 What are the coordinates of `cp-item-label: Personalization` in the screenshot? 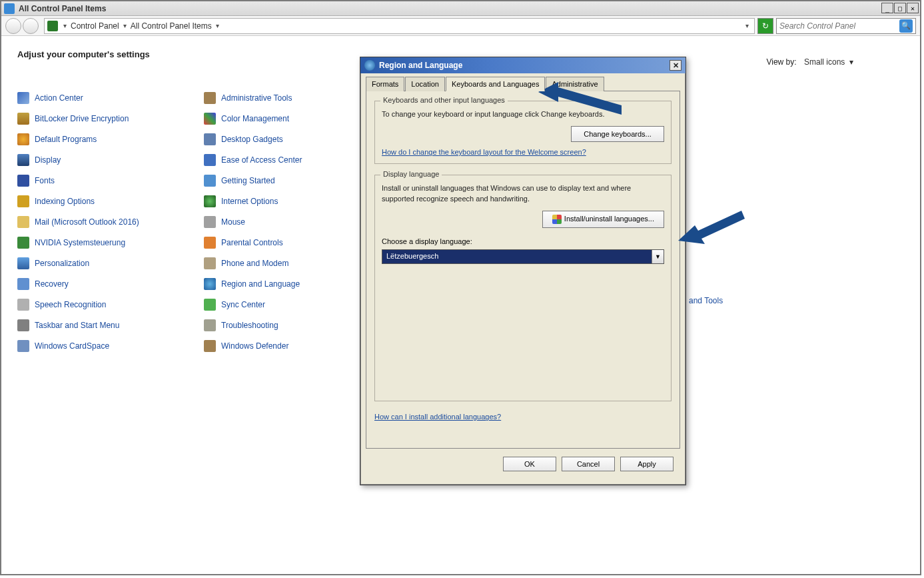 It's located at (62, 263).